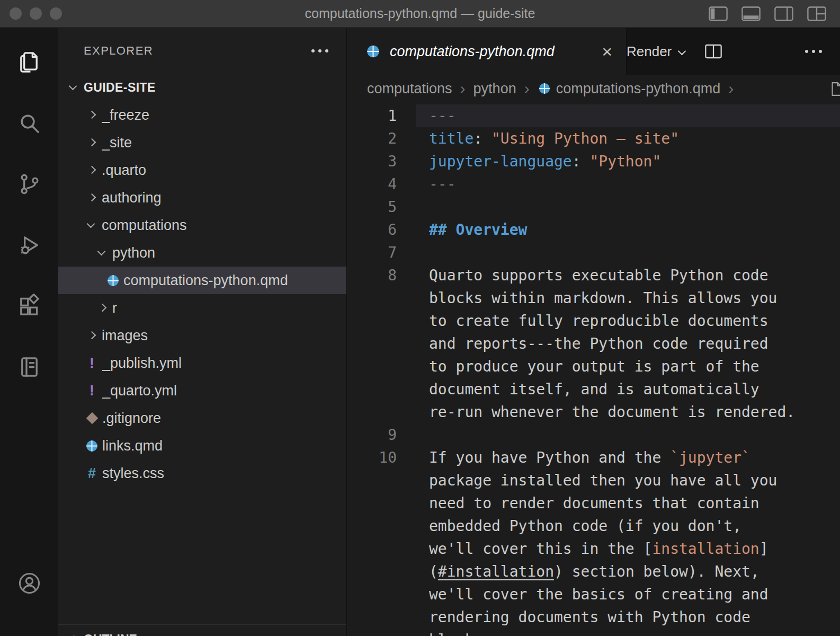 The height and width of the screenshot is (636, 840). Describe the element at coordinates (593, 161) in the screenshot. I see `code-row: 3jupyter-language: "Python"` at that location.